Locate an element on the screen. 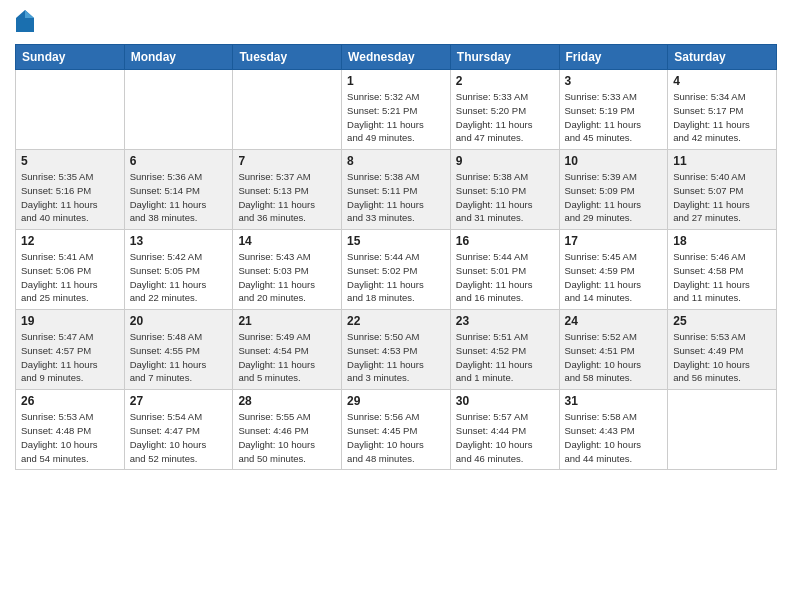 This screenshot has height=612, width=792. day-number: 12 is located at coordinates (70, 241).